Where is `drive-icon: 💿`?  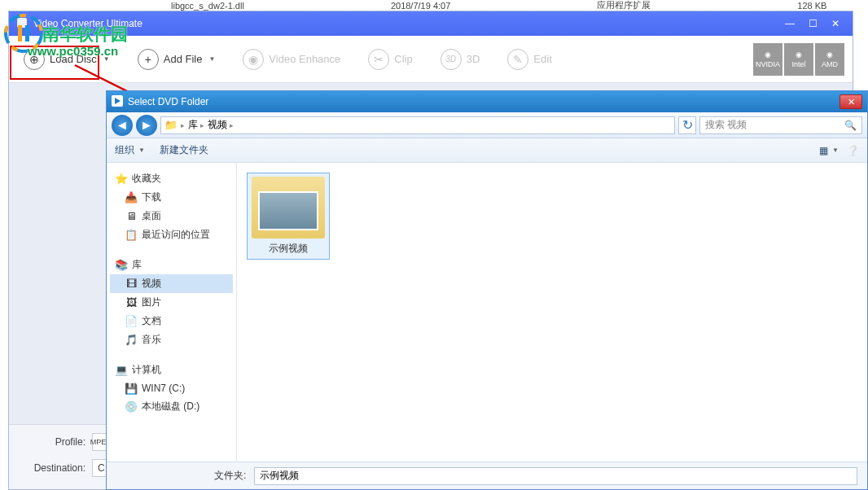
drive-icon: 💿 is located at coordinates (131, 407).